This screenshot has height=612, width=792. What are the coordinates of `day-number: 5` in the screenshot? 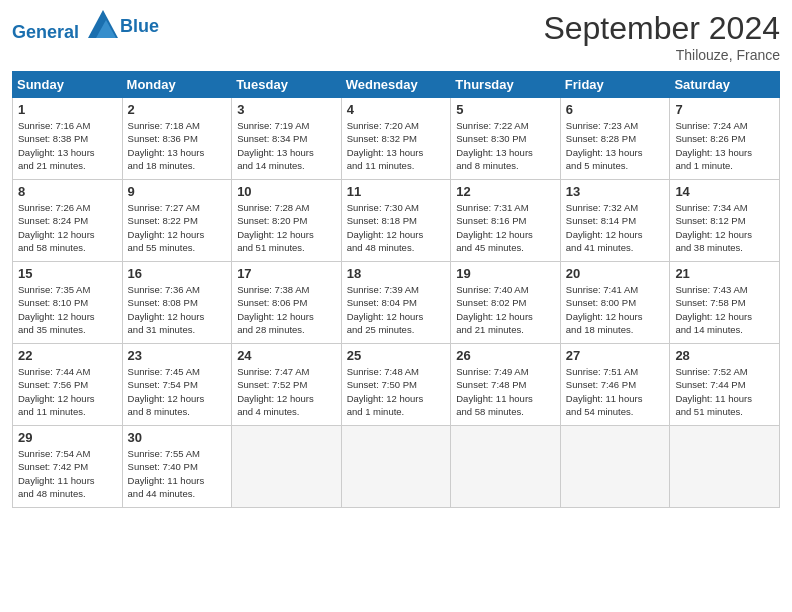 It's located at (506, 110).